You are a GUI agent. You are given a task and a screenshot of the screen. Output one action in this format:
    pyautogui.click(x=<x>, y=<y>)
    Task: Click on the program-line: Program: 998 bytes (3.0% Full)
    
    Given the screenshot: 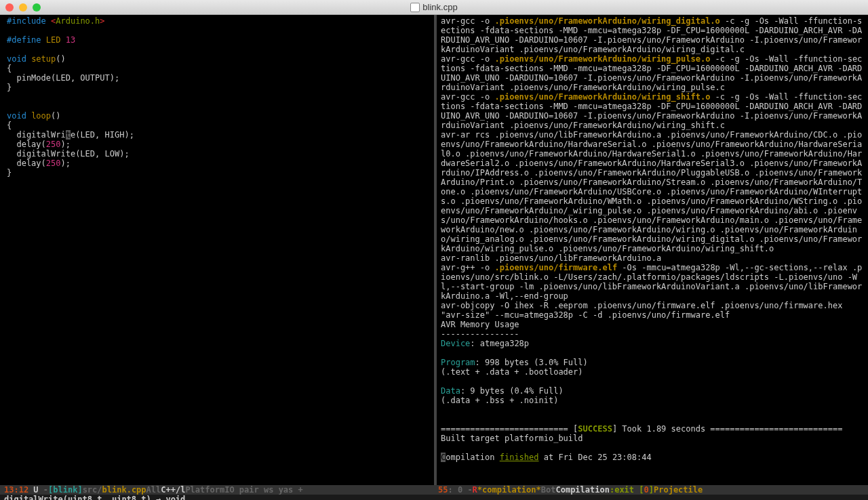 What is the action you would take?
    pyautogui.click(x=652, y=362)
    